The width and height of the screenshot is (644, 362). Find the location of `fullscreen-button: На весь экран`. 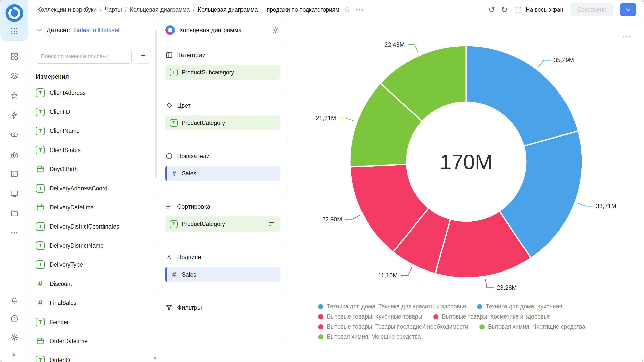

fullscreen-button: На весь экран is located at coordinates (539, 10).